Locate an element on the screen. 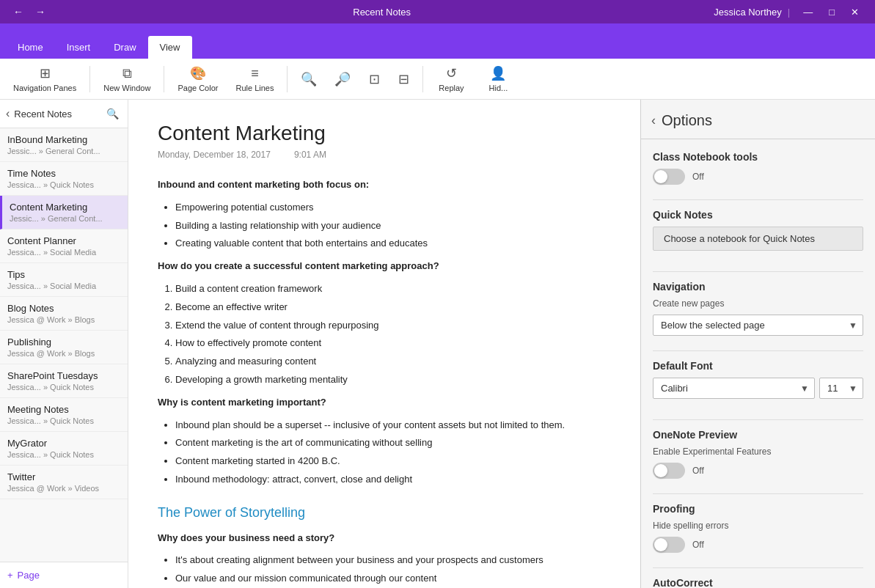  list-item-active: Content Marketing Jessic... » General Co… is located at coordinates (64, 213).